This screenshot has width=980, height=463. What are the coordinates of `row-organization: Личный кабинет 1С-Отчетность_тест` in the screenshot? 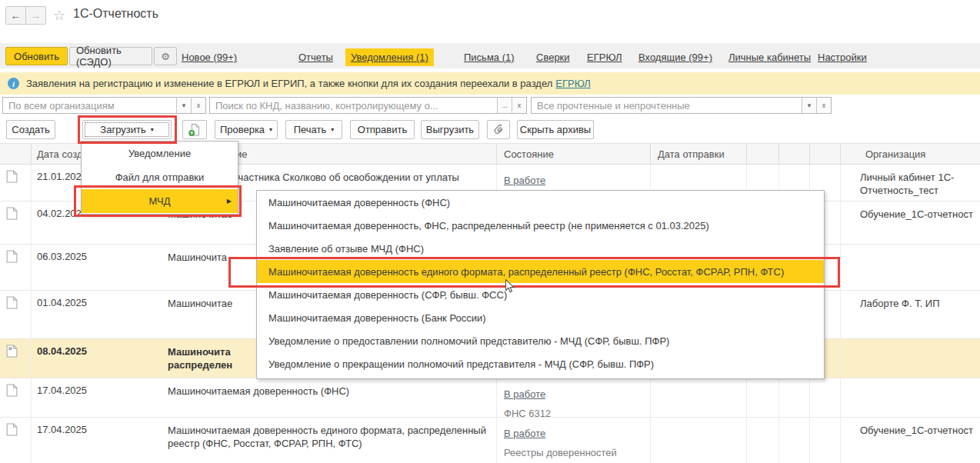 It's located at (920, 184).